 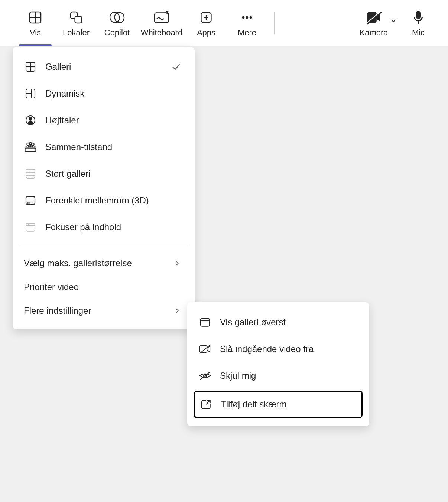 I want to click on menu-item-label: Tilføj delt skærm, so click(x=254, y=404).